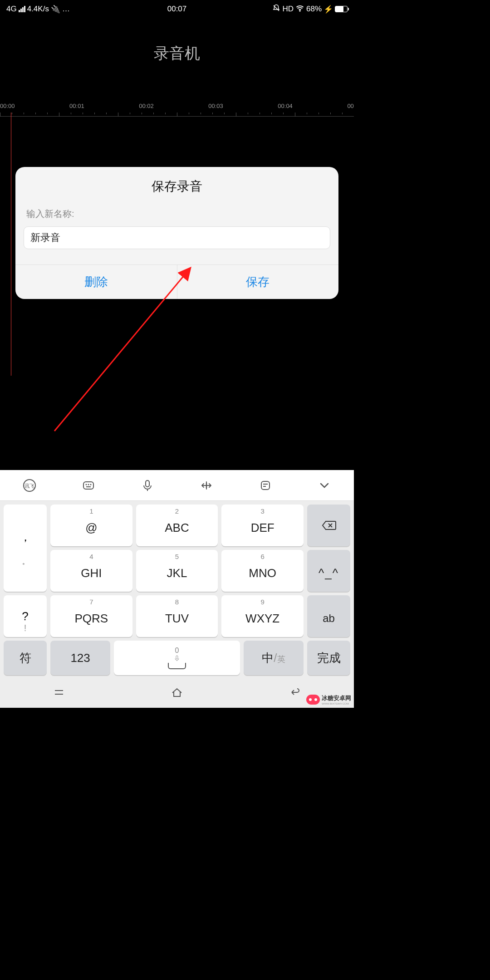  Describe the element at coordinates (329, 525) in the screenshot. I see `backspace-icon` at that location.